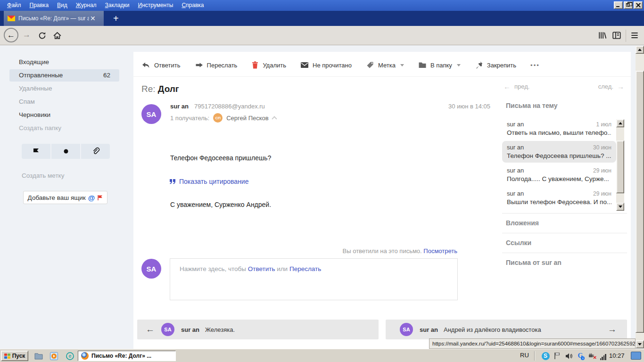  What do you see at coordinates (161, 65) in the screenshot?
I see `reply-button: Ответить` at bounding box center [161, 65].